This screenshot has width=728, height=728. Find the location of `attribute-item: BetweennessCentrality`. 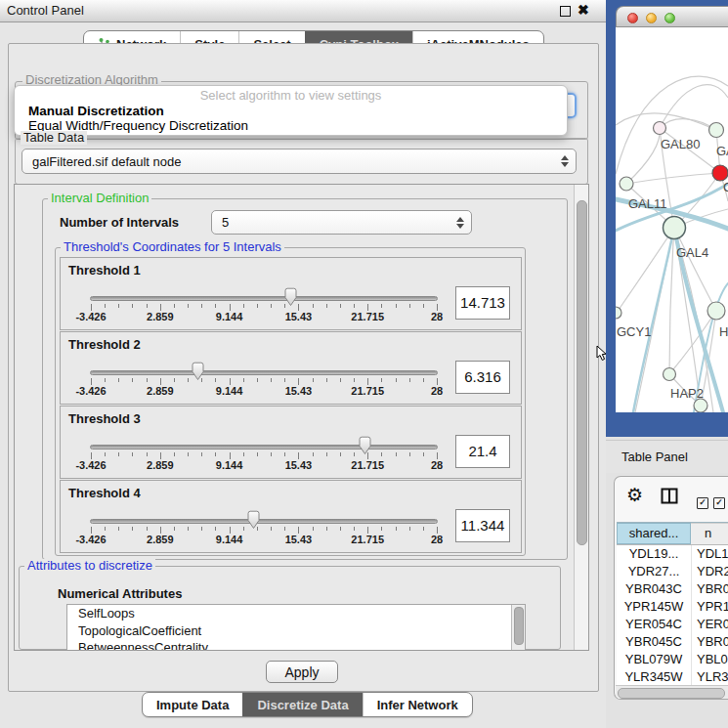

attribute-item: BetweennessCentrality is located at coordinates (296, 645).